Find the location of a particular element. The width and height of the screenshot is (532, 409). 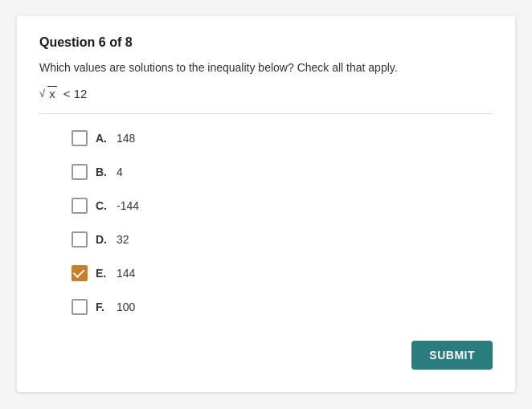

option-label-a: A. is located at coordinates (102, 138).